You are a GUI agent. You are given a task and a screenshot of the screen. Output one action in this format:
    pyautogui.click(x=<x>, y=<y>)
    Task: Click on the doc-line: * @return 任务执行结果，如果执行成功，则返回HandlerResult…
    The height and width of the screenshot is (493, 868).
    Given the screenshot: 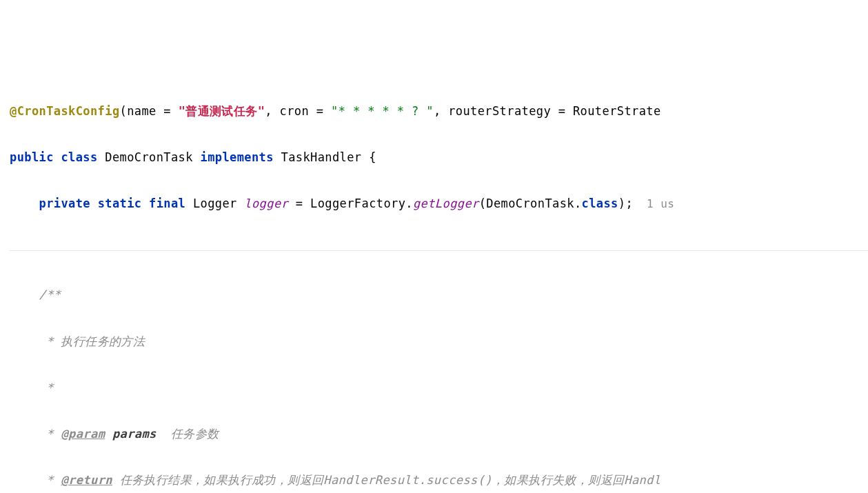 What is the action you would take?
    pyautogui.click(x=438, y=481)
    